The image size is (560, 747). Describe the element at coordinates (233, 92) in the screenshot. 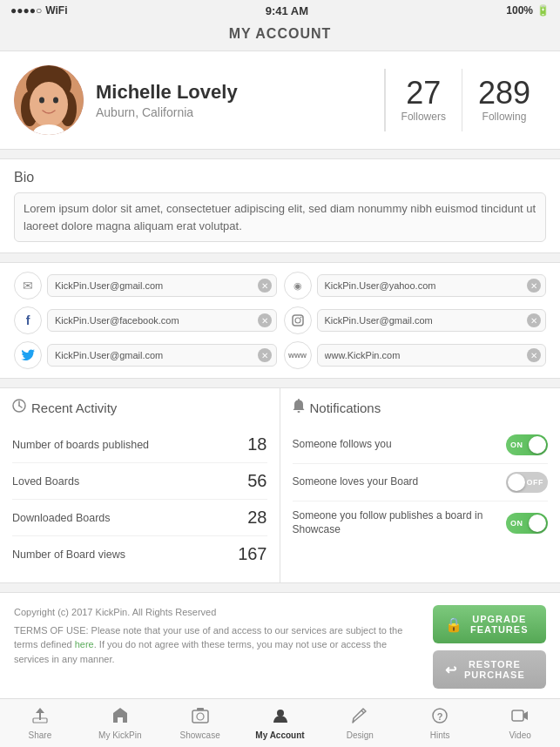

I see `profile-name: Michelle Lovely` at that location.